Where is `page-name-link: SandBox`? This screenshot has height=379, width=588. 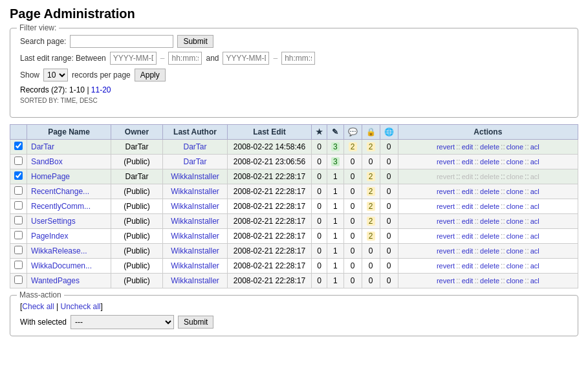
page-name-link: SandBox is located at coordinates (47, 162).